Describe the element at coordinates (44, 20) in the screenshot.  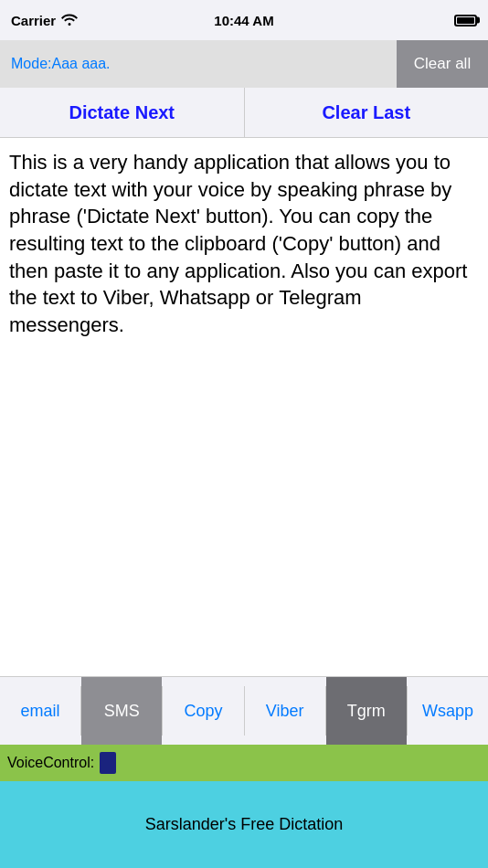
I see `status-left: Carrier` at that location.